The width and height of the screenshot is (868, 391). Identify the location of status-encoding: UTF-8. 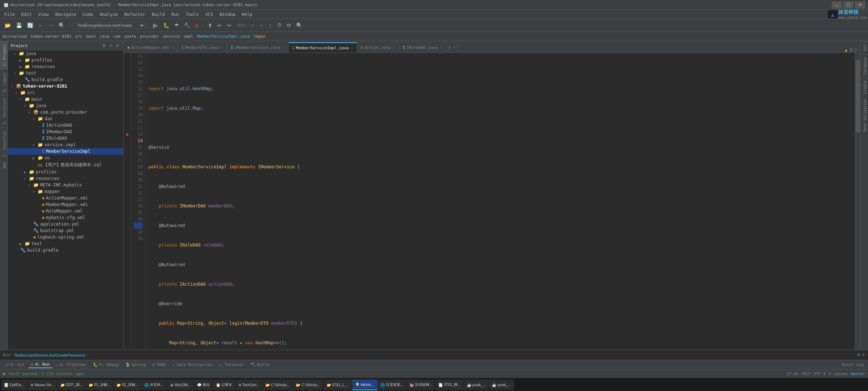
(820, 374).